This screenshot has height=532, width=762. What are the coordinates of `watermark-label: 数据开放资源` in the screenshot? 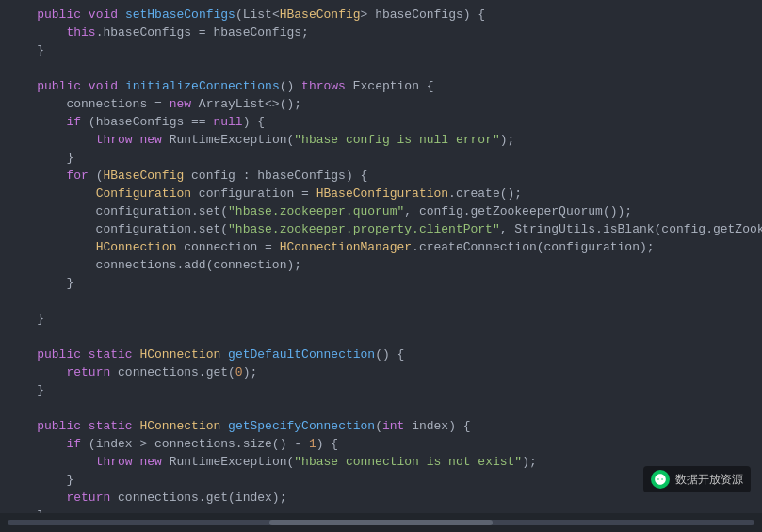 It's located at (709, 480).